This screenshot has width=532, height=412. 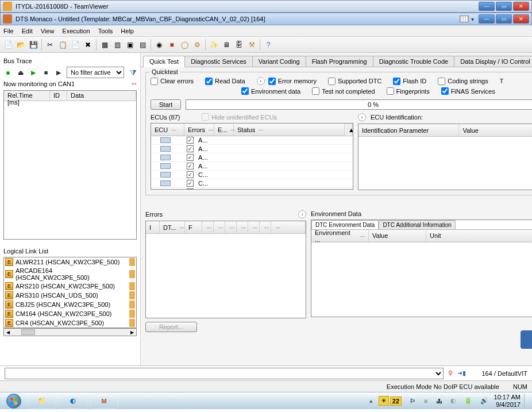 What do you see at coordinates (302, 214) in the screenshot?
I see `errors-nav-icon: ›` at bounding box center [302, 214].